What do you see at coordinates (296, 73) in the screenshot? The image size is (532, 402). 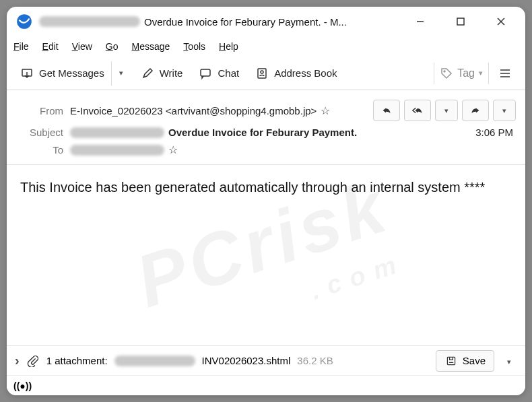 I see `address-book-button: Address Book` at bounding box center [296, 73].